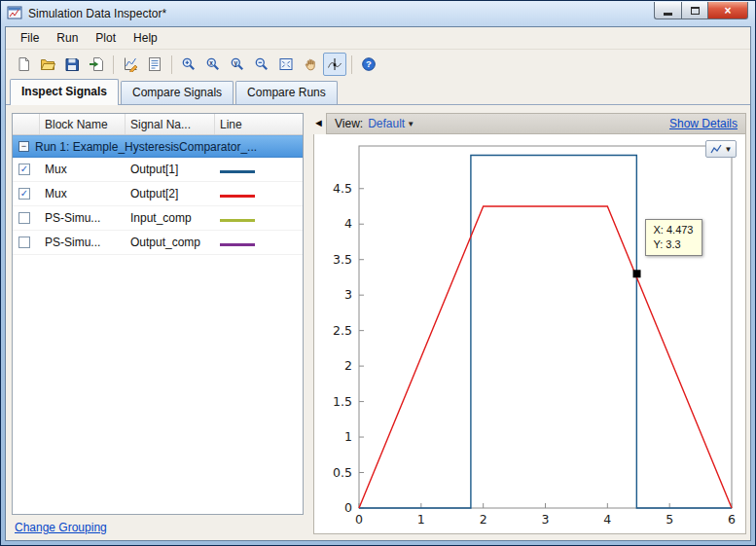  Describe the element at coordinates (158, 169) in the screenshot. I see `table-row: ✓MuxOutput[1]` at that location.